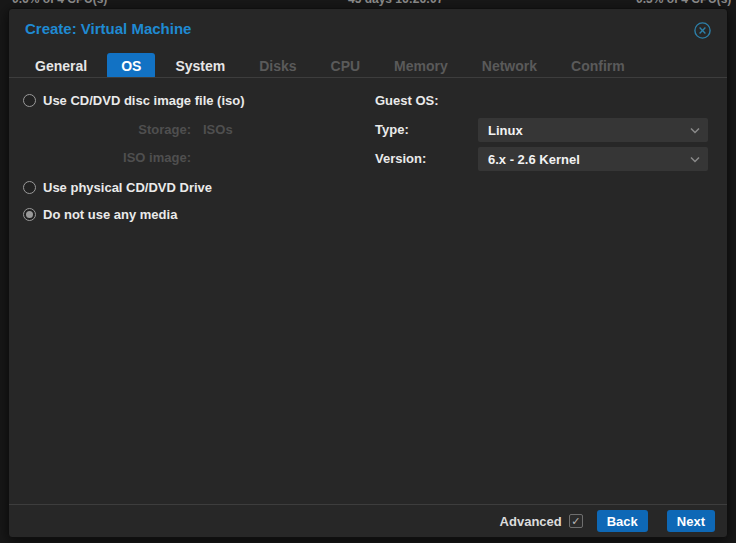  I want to click on bg-cpu-gauge-text-2: 0.3% of 4 CPU(s), so click(684, 3).